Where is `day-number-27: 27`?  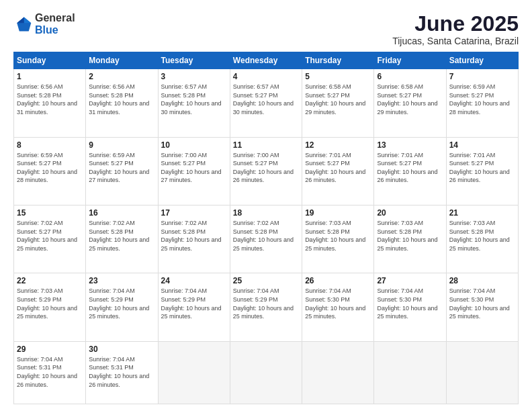 day-number-27: 27 is located at coordinates (410, 281).